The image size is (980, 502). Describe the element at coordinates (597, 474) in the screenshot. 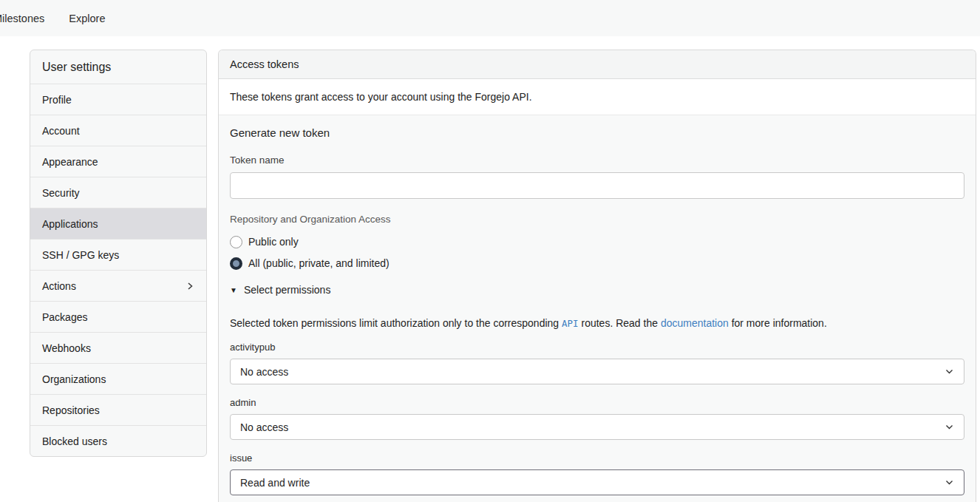

I see `perm-group-issue: issue Read and write` at that location.